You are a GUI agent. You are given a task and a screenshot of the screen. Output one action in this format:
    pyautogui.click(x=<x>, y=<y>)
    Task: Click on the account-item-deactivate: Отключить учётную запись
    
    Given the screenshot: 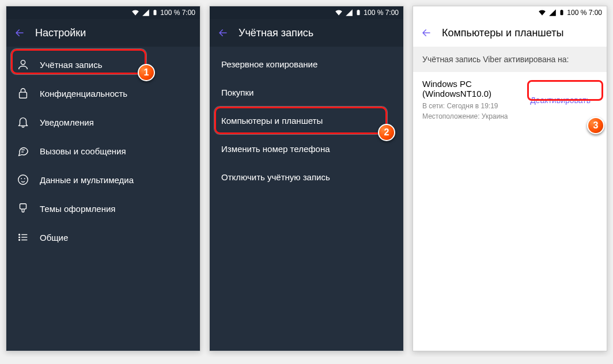 What is the action you would take?
    pyautogui.click(x=306, y=177)
    